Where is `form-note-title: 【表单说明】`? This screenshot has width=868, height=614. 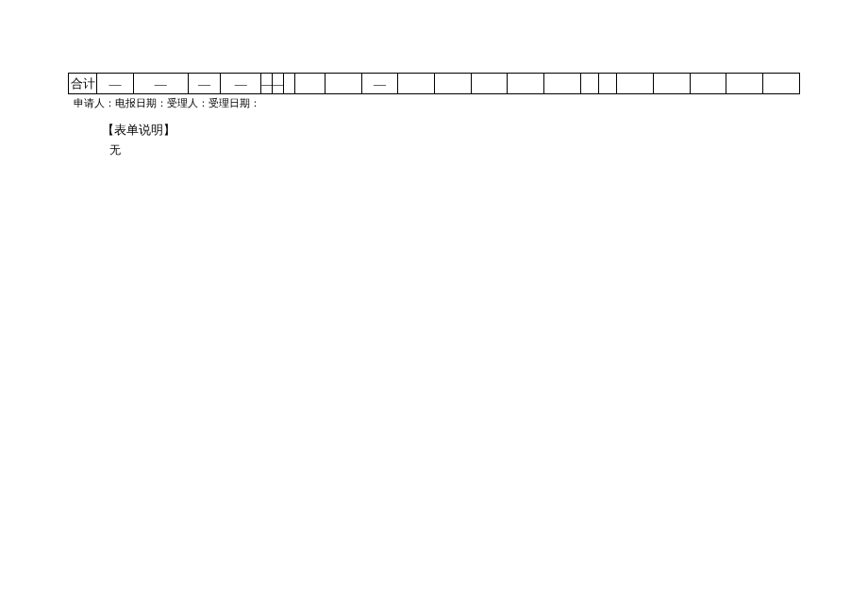 form-note-title: 【表单说明】 is located at coordinates (434, 130).